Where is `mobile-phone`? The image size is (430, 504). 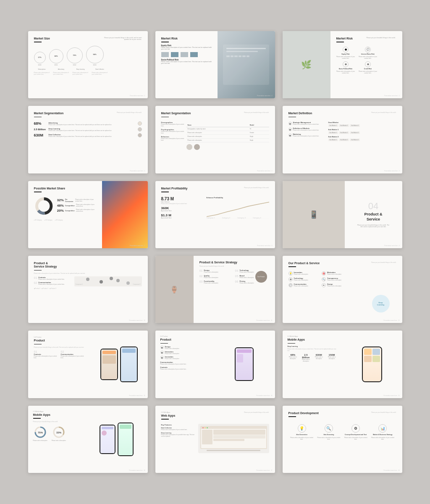 mobile-phone is located at coordinates (372, 365).